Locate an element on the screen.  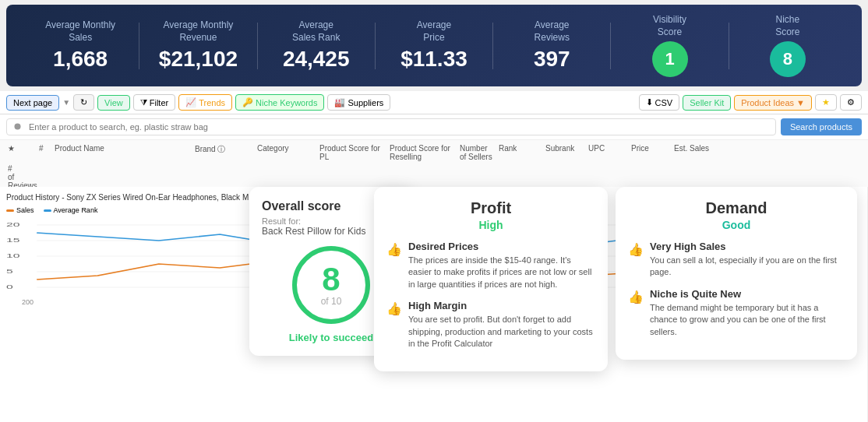
demand-title: Demand is located at coordinates (736, 209).